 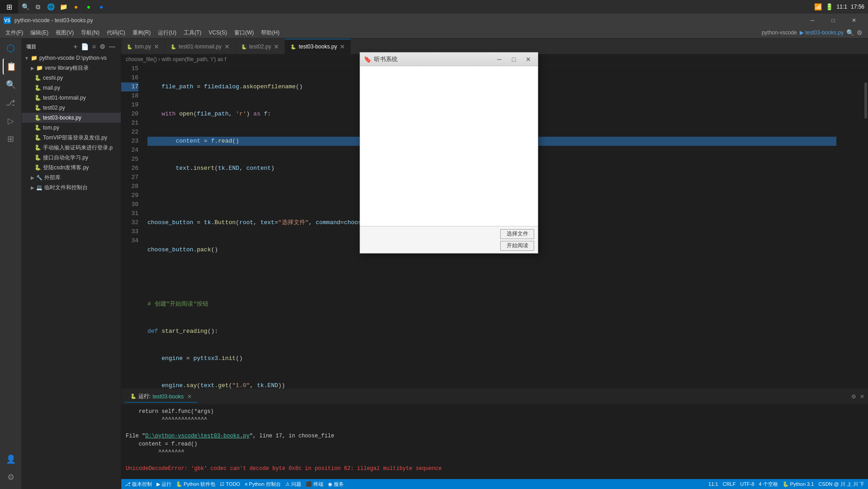 I want to click on taskview-icon: ⧉, so click(x=38, y=7).